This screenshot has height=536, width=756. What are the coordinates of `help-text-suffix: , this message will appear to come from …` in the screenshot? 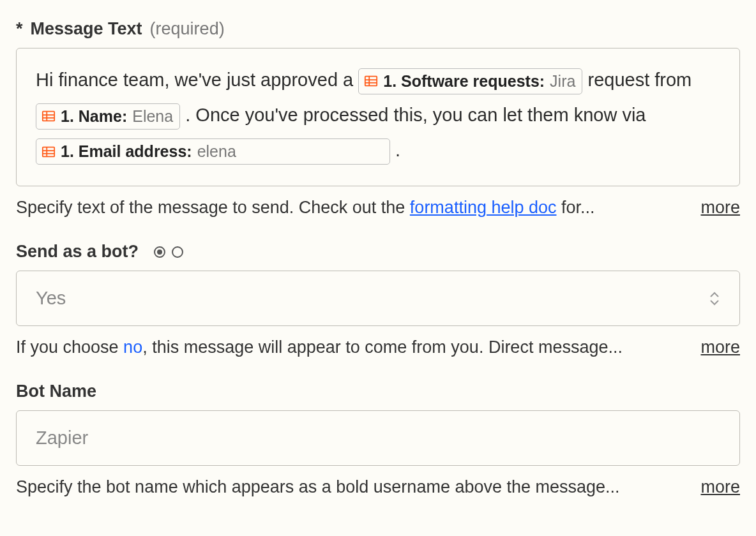 It's located at (382, 347).